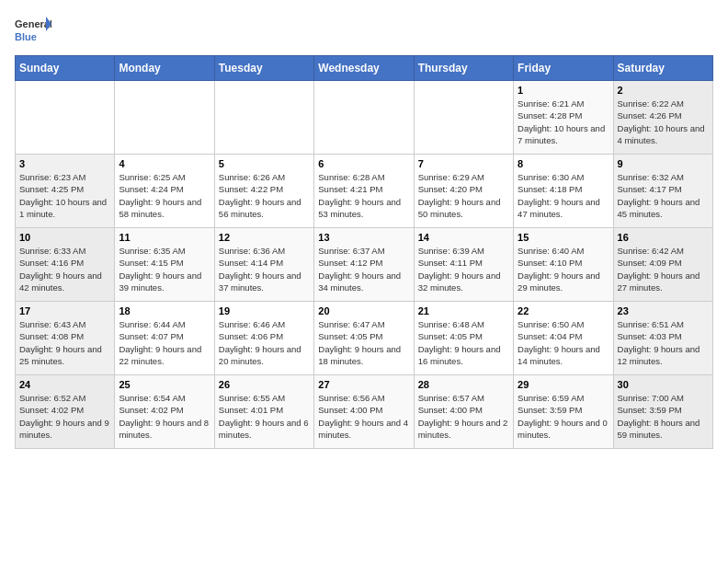 Image resolution: width=728 pixels, height=563 pixels. I want to click on calendar-cell: 24Sunrise: 6:52 AM Sunset: 4:02 PM Dayli…, so click(65, 412).